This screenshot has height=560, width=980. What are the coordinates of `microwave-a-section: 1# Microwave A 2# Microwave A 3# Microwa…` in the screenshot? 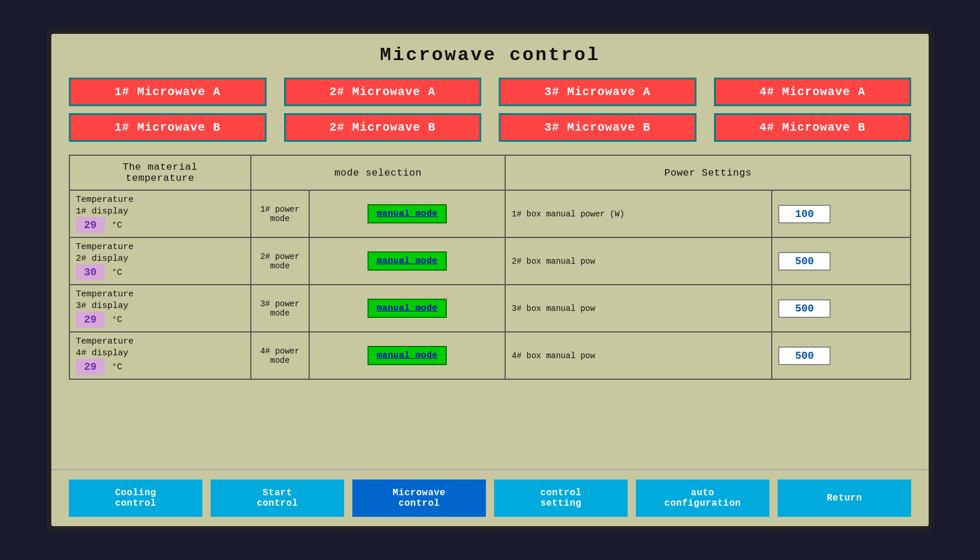 It's located at (490, 112).